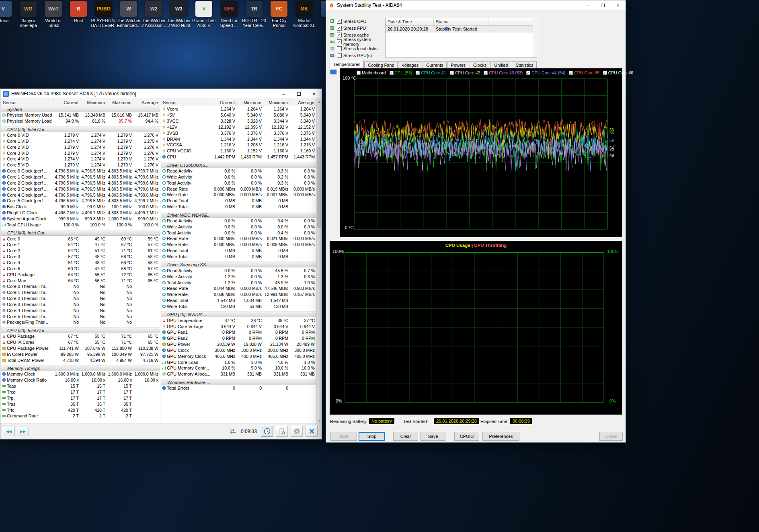 The image size is (759, 532). I want to click on sensor-row: Core 2 Thermal Thr...NoNoNo, so click(80, 298).